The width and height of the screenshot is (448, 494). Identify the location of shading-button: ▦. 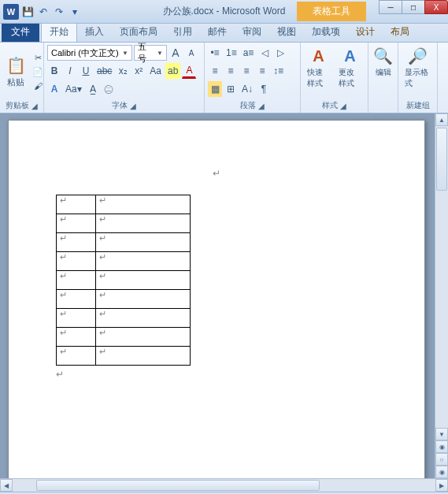
(215, 89).